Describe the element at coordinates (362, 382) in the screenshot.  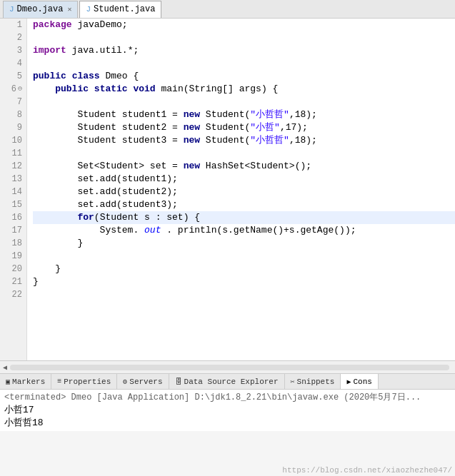
I see `tab-console-label: Cons` at that location.